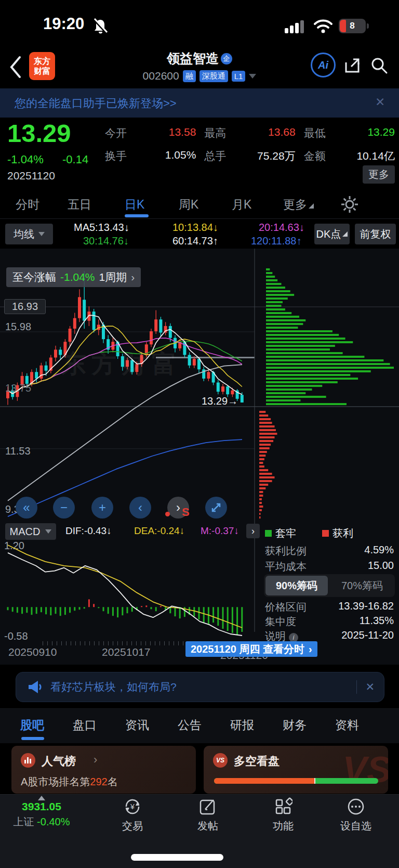 Image resolution: width=399 pixels, height=868 pixels. What do you see at coordinates (298, 205) in the screenshot?
I see `tab-more: 更多` at bounding box center [298, 205].